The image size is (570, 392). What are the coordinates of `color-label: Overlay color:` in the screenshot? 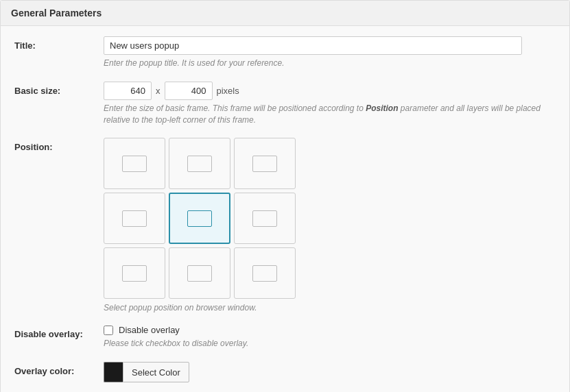 It's located at (59, 369).